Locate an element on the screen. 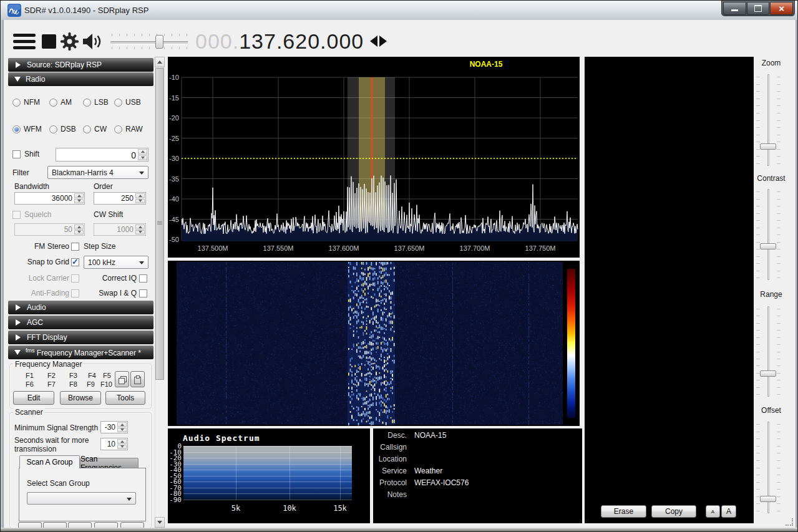  erase-button: Erase is located at coordinates (624, 511).